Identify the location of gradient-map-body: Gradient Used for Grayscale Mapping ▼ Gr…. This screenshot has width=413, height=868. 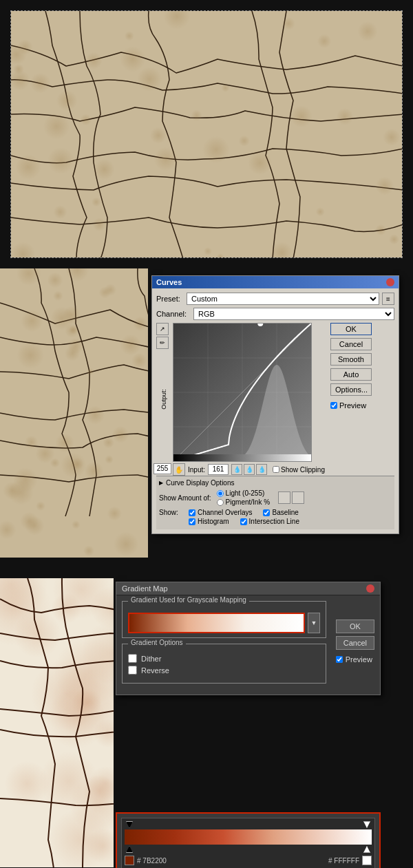
(248, 645).